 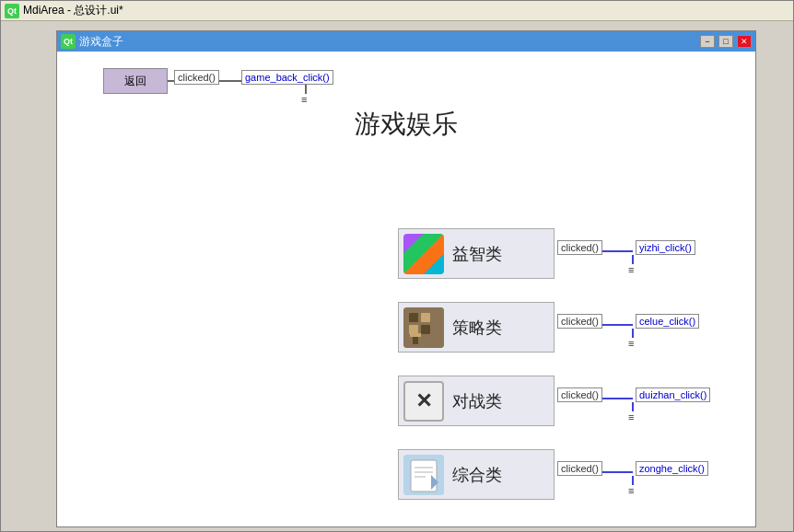 I want to click on zonghe-icon, so click(x=424, y=475).